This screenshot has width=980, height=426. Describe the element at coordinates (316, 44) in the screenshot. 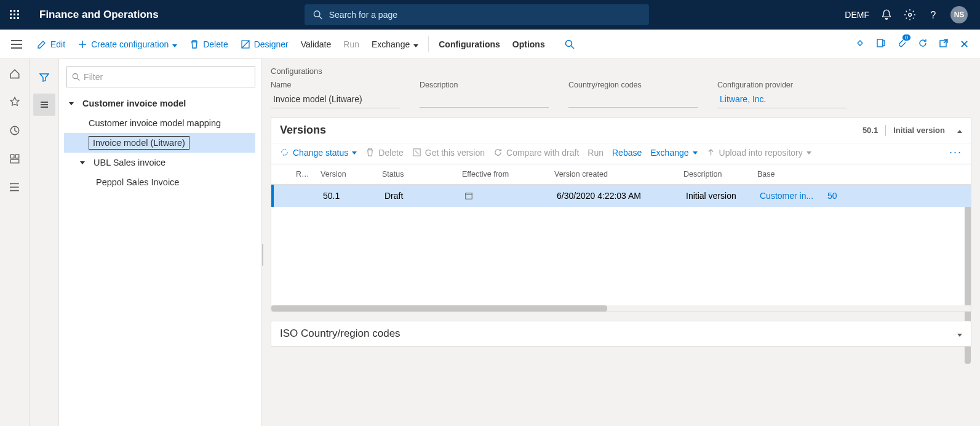

I see `validate-button: Validate` at that location.